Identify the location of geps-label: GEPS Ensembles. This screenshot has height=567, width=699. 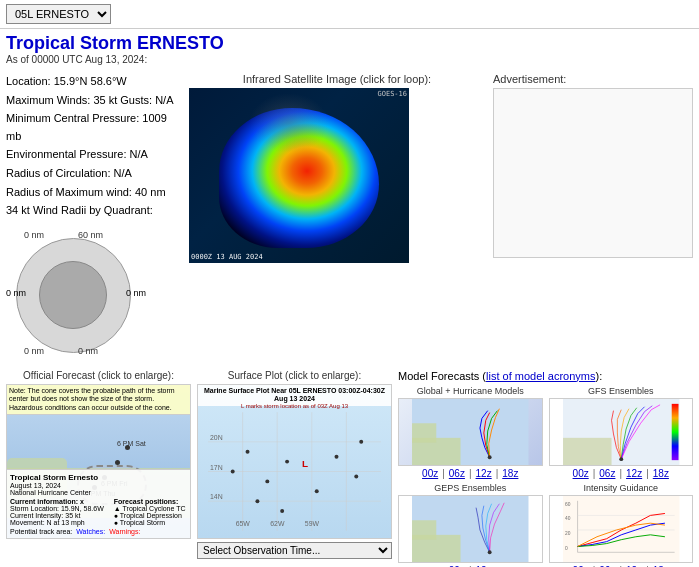
(470, 488).